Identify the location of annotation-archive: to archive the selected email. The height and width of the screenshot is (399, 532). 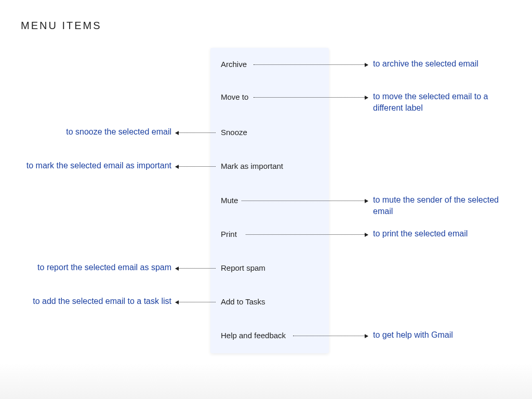
(426, 64).